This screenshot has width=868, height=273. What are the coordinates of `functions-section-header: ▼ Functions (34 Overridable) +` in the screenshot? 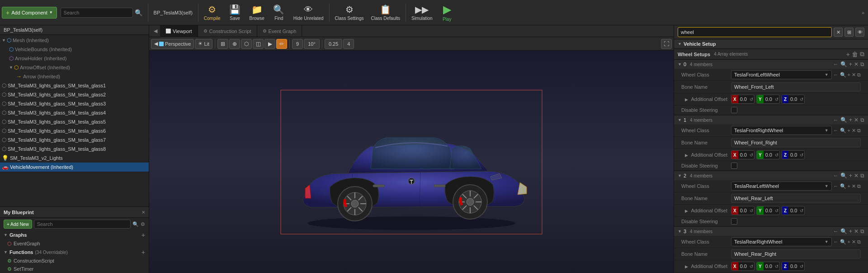 It's located at (74, 252).